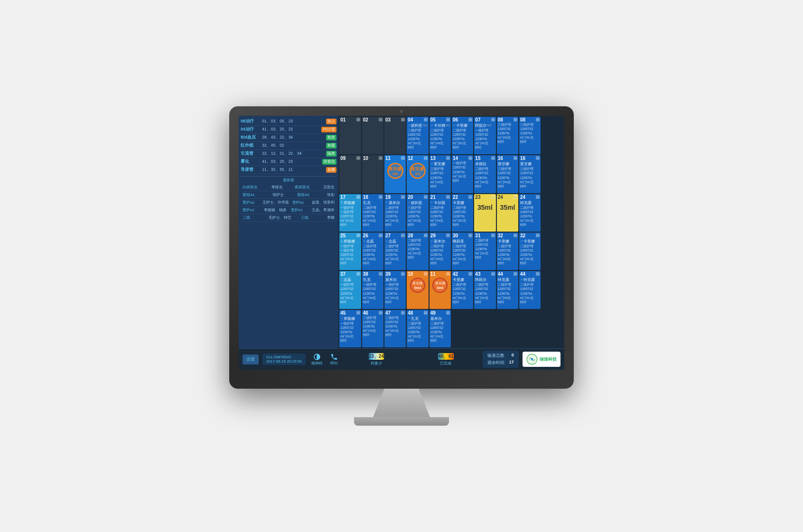  I want to click on bed-44a: 44 — 特克露 二级护理126573212367tsm门/m北特叶, so click(508, 289).